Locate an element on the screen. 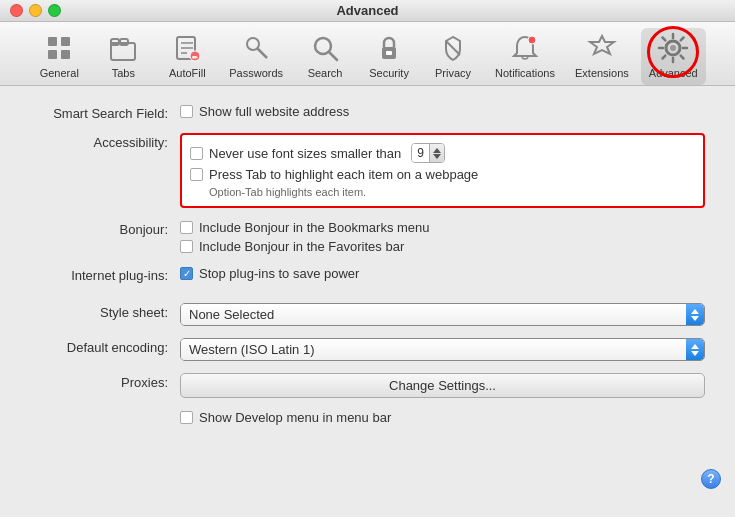 Image resolution: width=735 pixels, height=517 pixels. bonjour-favorites-label: Include Bonjour in the Favorites bar is located at coordinates (302, 246).